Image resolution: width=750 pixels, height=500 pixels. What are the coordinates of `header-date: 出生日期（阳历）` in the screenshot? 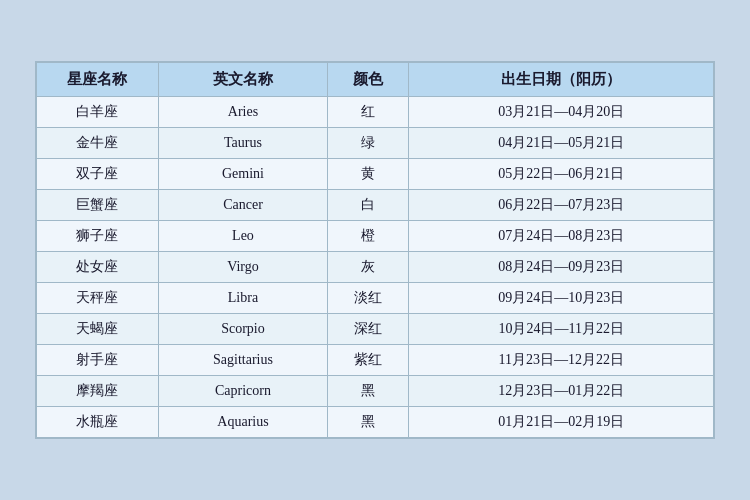 It's located at (562, 80).